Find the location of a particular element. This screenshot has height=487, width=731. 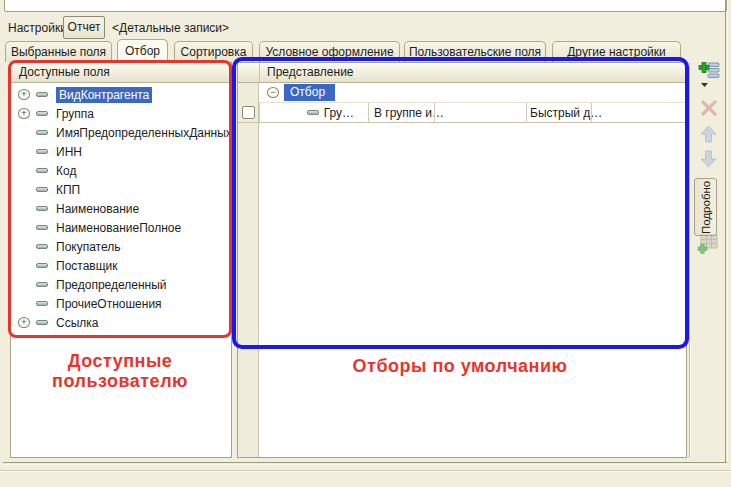

tree-item-label: Код is located at coordinates (66, 171).